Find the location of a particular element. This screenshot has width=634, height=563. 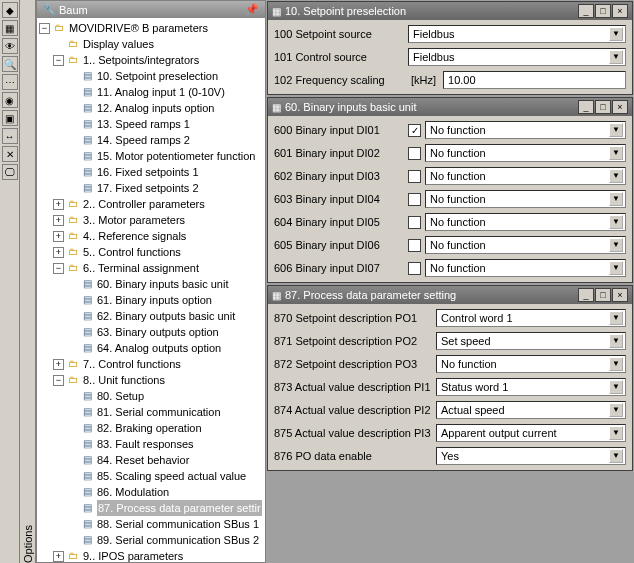

tool-button-10: 🖵 is located at coordinates (10, 172).